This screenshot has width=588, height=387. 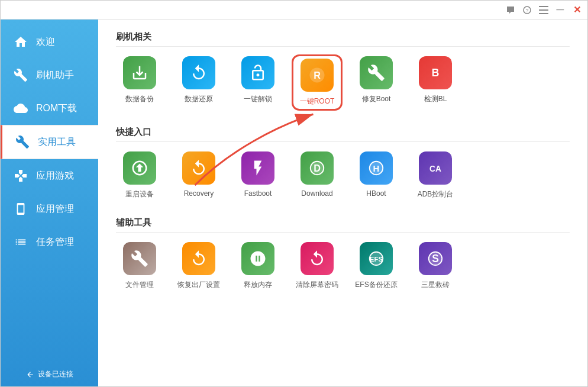 I want to click on sidebar-item-app-mgmt: 应用管理, so click(x=50, y=209).